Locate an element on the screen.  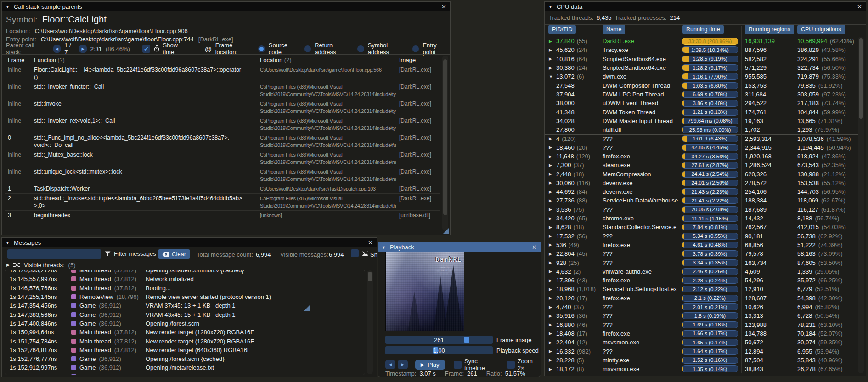
cpu-table-row: ▶35,916(36)???1.8 s (0.19%)13,3136,728(5… is located at coordinates (702, 316).